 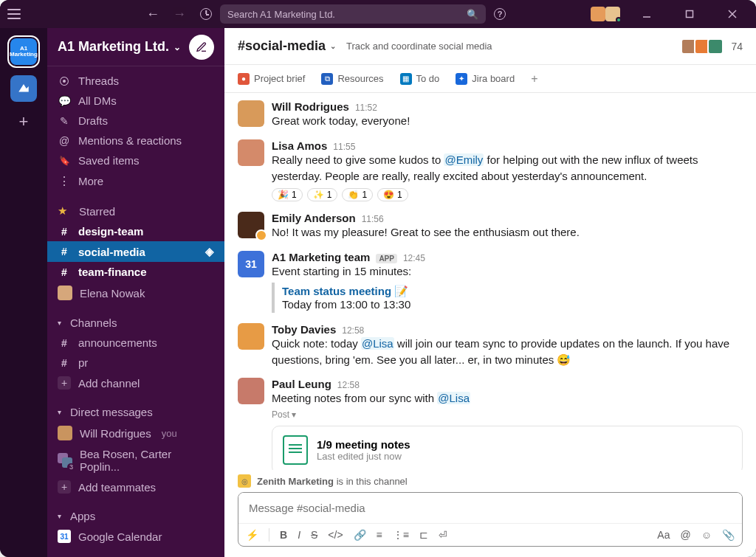 What do you see at coordinates (737, 46) in the screenshot?
I see `member-count: 74` at bounding box center [737, 46].